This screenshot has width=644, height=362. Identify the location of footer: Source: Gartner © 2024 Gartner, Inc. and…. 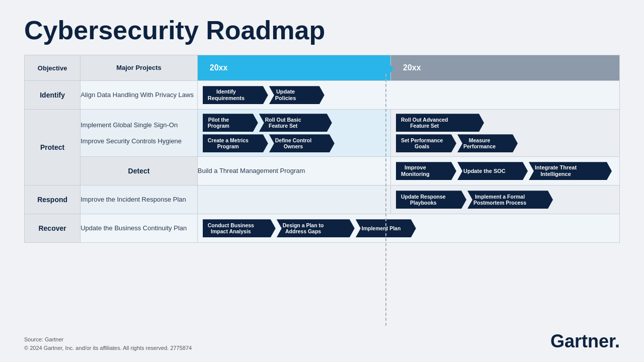
(322, 341).